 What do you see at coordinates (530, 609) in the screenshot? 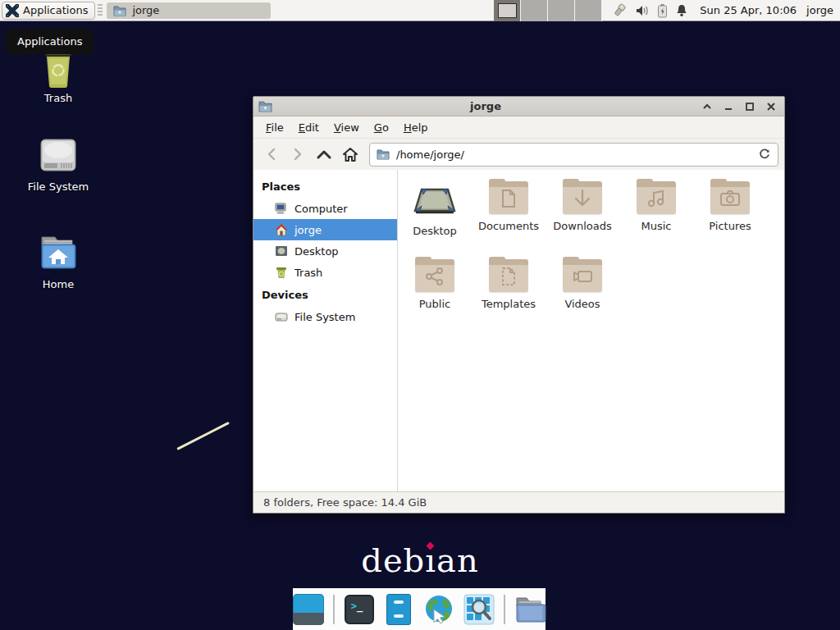
I see `open-folder-icon` at bounding box center [530, 609].